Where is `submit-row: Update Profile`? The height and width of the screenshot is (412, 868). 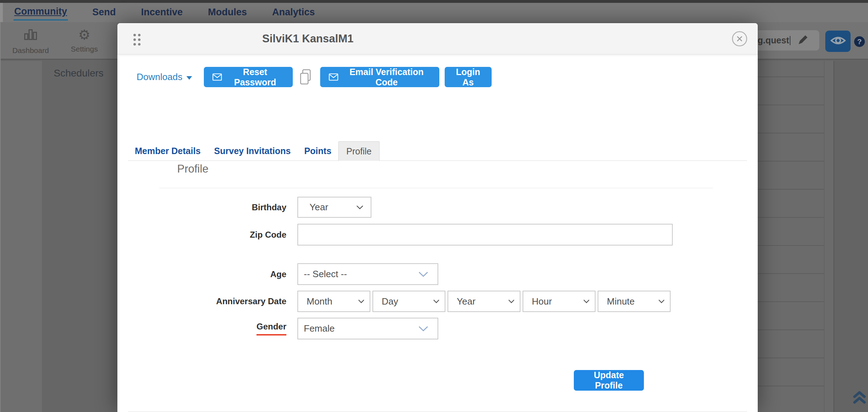 submit-row: Update Profile is located at coordinates (609, 380).